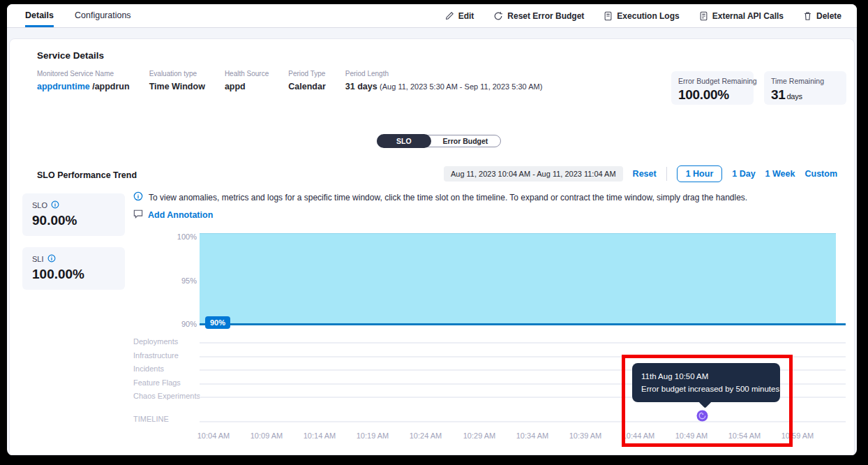 The height and width of the screenshot is (465, 868). What do you see at coordinates (533, 174) in the screenshot?
I see `date-range-chip: Aug 11, 2023 10:04 AM - Aug 11, 2023 11:…` at bounding box center [533, 174].